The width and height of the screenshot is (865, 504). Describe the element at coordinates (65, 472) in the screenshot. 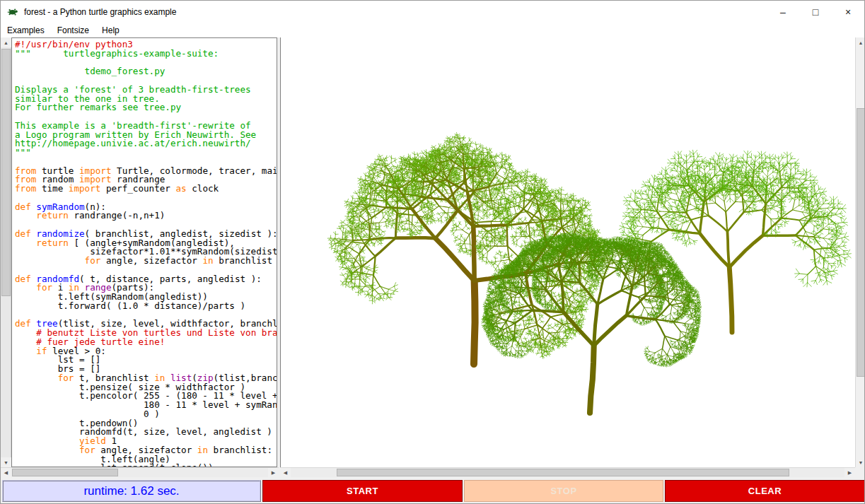

I see `code-hscroll-thumb` at that location.